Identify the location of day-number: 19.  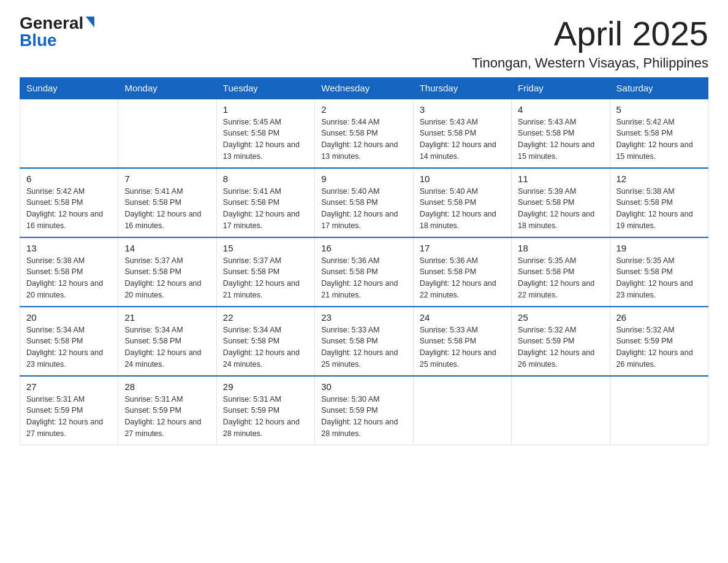
(659, 248).